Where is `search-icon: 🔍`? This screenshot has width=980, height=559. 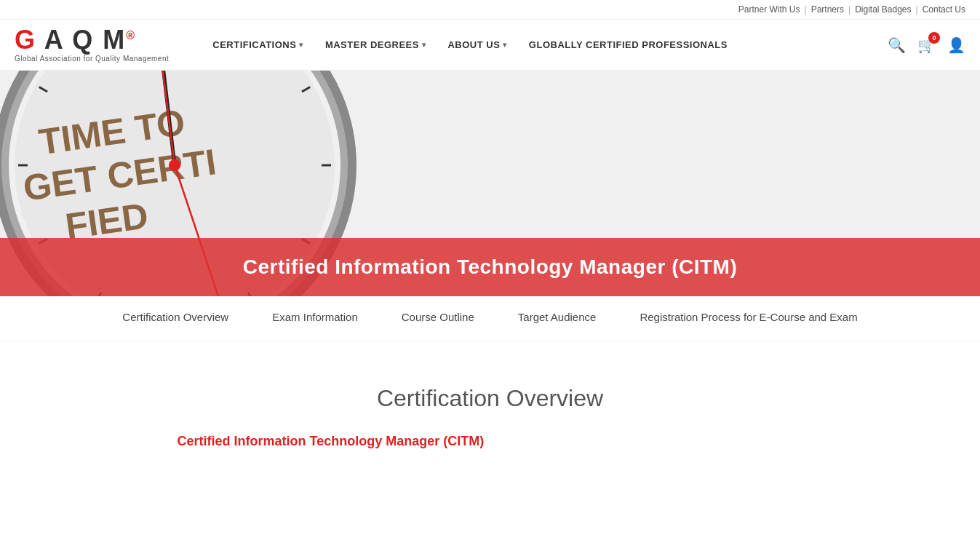 search-icon: 🔍 is located at coordinates (896, 45).